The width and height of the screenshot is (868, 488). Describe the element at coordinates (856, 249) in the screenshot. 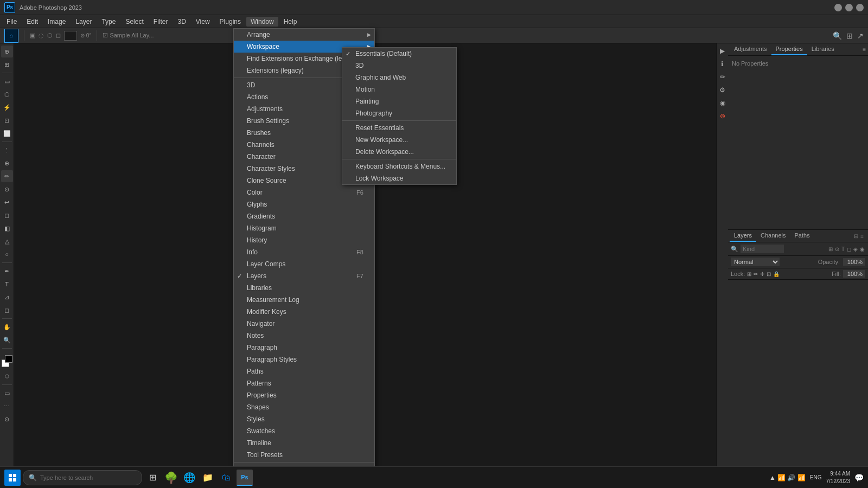

I see `filter-smart-icon: ◈` at that location.